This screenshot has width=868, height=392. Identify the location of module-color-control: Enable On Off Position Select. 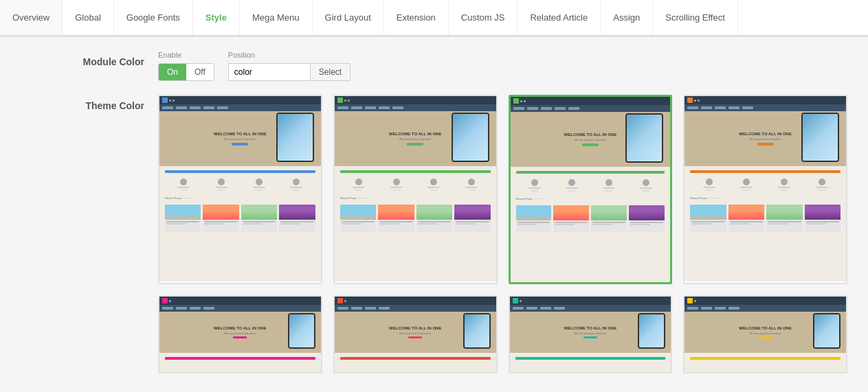
(503, 66).